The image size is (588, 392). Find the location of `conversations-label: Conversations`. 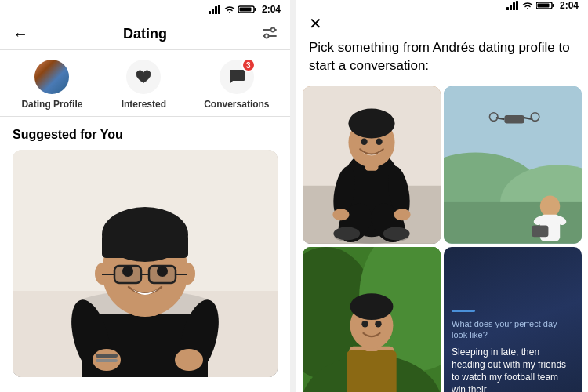

conversations-label: Conversations is located at coordinates (237, 104).